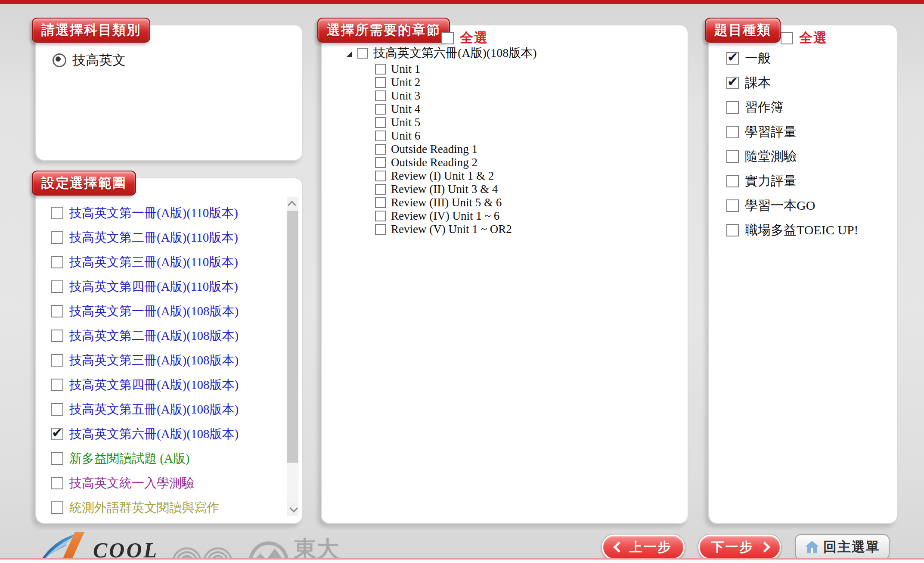 The width and height of the screenshot is (924, 563). I want to click on type-item: 課本, so click(812, 83).